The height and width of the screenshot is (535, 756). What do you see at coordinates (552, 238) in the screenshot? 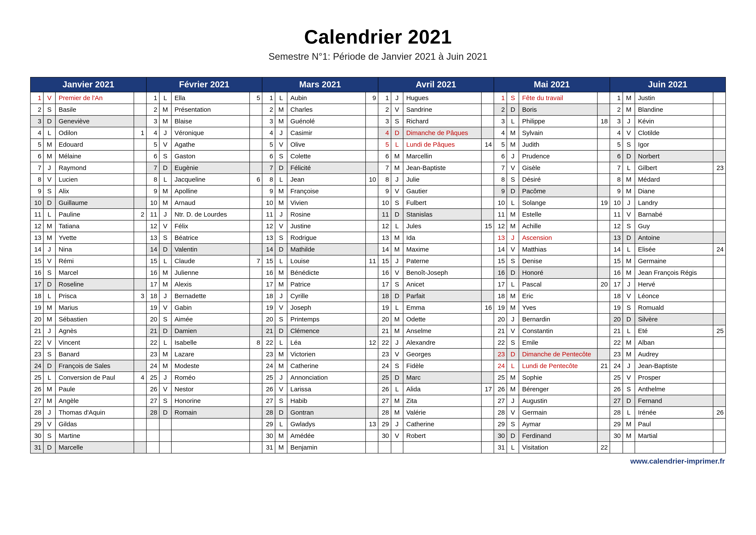
I see `day-row: 13JAscension` at bounding box center [552, 238].